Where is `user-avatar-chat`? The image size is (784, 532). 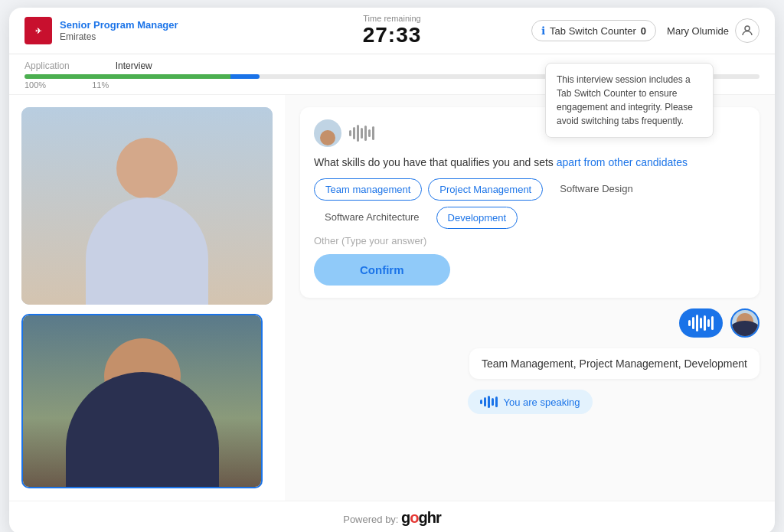
user-avatar-chat is located at coordinates (745, 323).